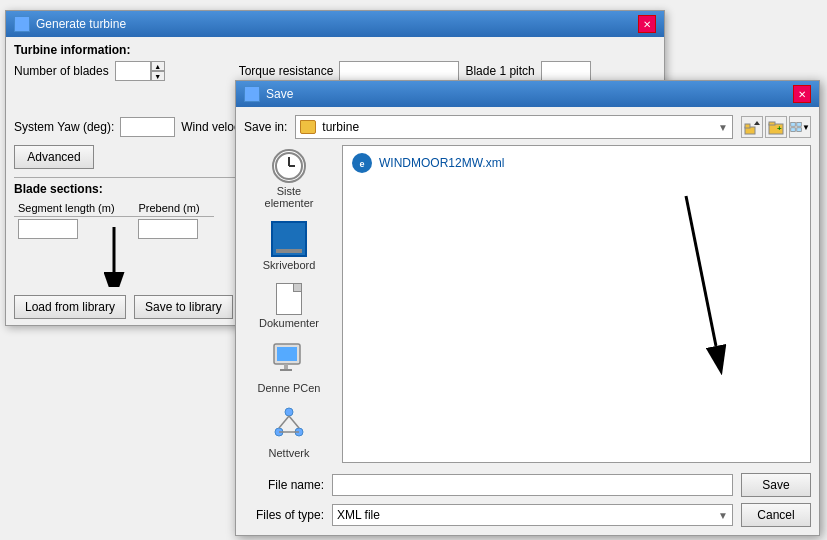 This screenshot has height=540, width=827. What do you see at coordinates (280, 94) in the screenshot?
I see `save-title: Save` at bounding box center [280, 94].